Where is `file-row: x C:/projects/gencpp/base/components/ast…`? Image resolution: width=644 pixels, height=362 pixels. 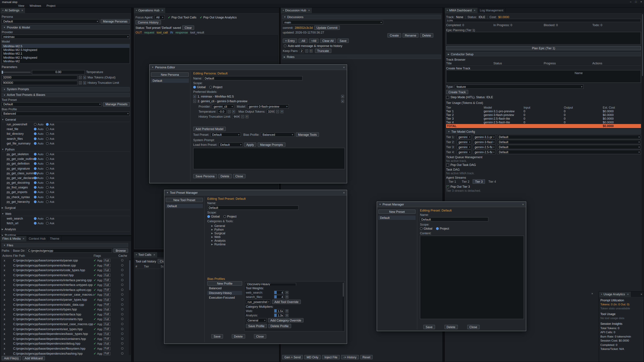 file-row: x C:/projects/gencpp/base/components/ast… is located at coordinates (65, 275).